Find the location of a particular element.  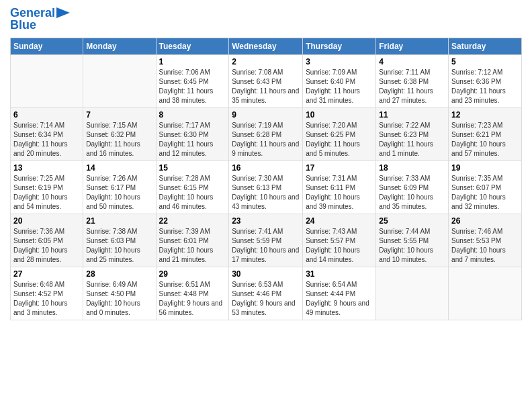

day-number: 6 is located at coordinates (47, 115).